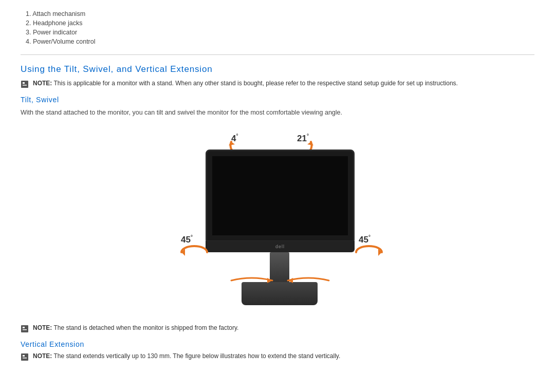  What do you see at coordinates (278, 357) in the screenshot?
I see `note-block-3: NOTE: The stand extends vertically up to…` at bounding box center [278, 357].